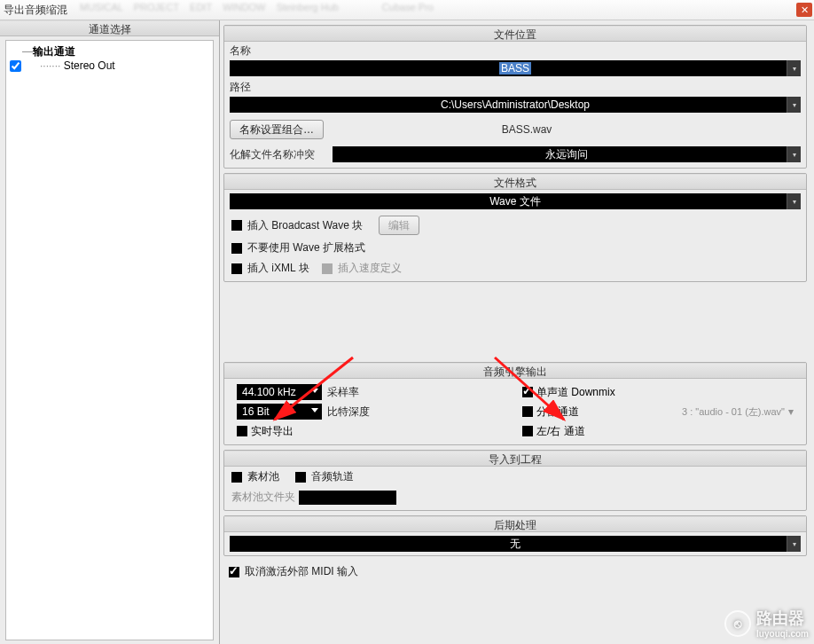 The height and width of the screenshot is (644, 814). I want to click on row-deactivate-midi: 取消激活外部 MIDI 输入, so click(515, 571).